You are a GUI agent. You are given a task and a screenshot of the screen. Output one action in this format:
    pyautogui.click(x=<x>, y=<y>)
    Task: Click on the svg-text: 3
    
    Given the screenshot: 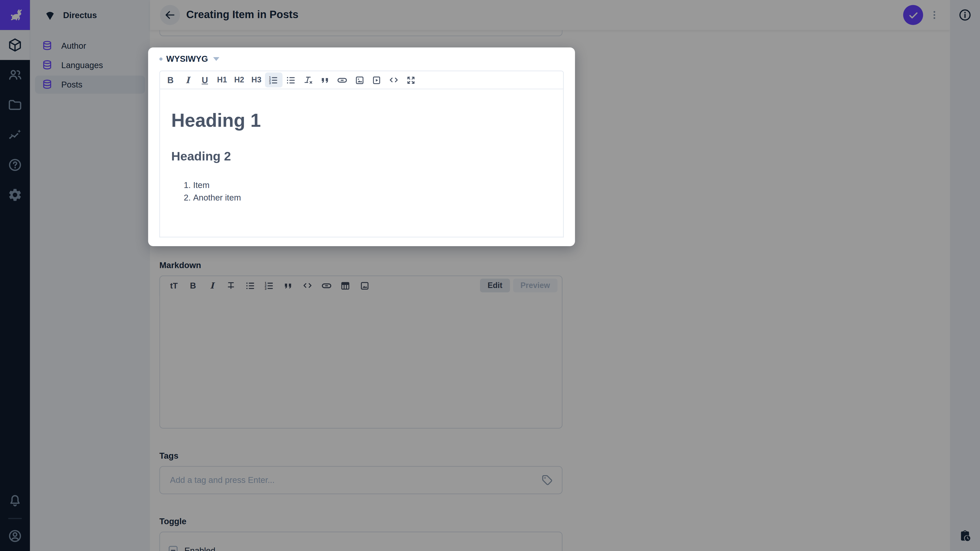 What is the action you would take?
    pyautogui.click(x=270, y=83)
    